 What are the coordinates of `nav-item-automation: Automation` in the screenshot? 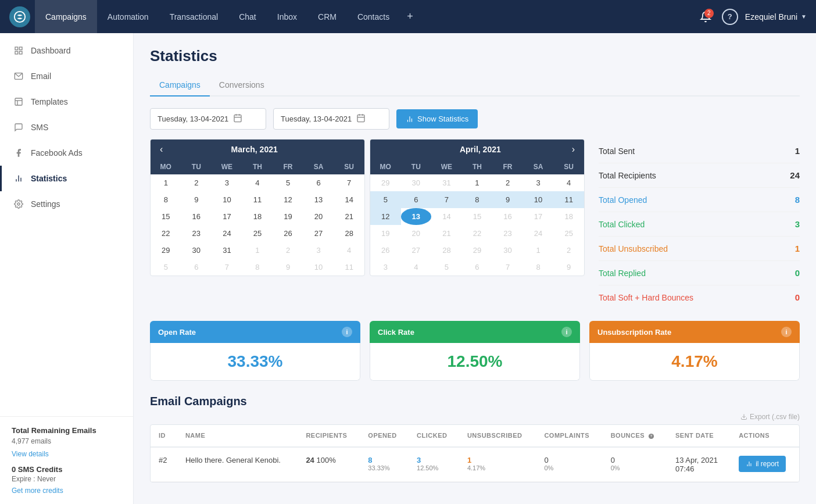 It's located at (128, 16).